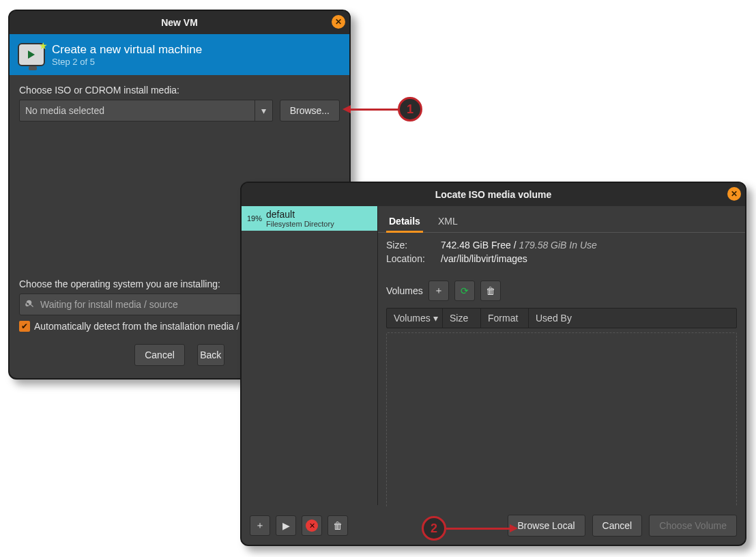 Image resolution: width=756 pixels, height=557 pixels. Describe the element at coordinates (260, 526) in the screenshot. I see `add-pool-button: ＋` at that location.